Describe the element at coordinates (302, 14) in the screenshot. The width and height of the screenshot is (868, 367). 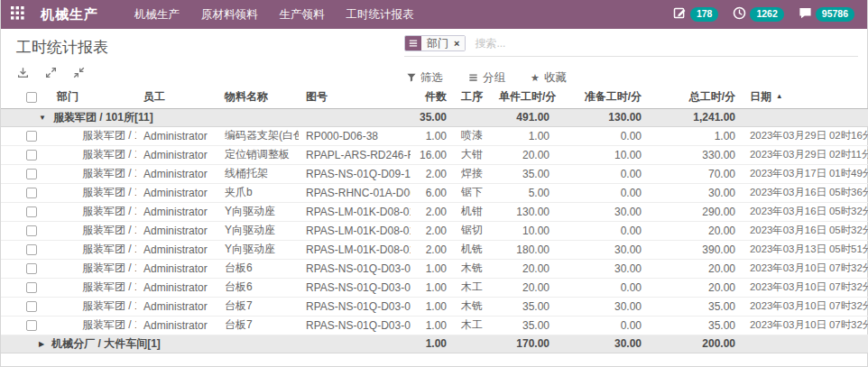
I see `menu-item-production-picking: 生产领料` at that location.